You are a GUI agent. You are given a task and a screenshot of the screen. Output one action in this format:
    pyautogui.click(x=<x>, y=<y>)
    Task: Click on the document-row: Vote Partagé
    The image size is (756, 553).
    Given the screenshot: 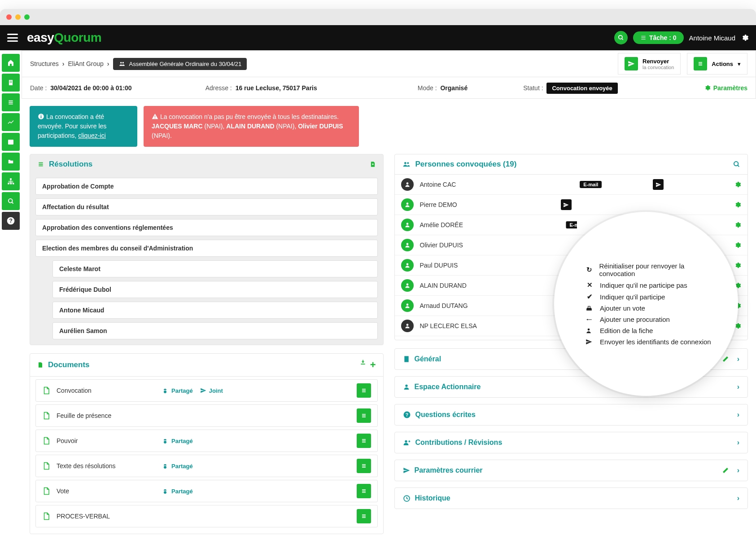 What is the action you would take?
    pyautogui.click(x=206, y=491)
    